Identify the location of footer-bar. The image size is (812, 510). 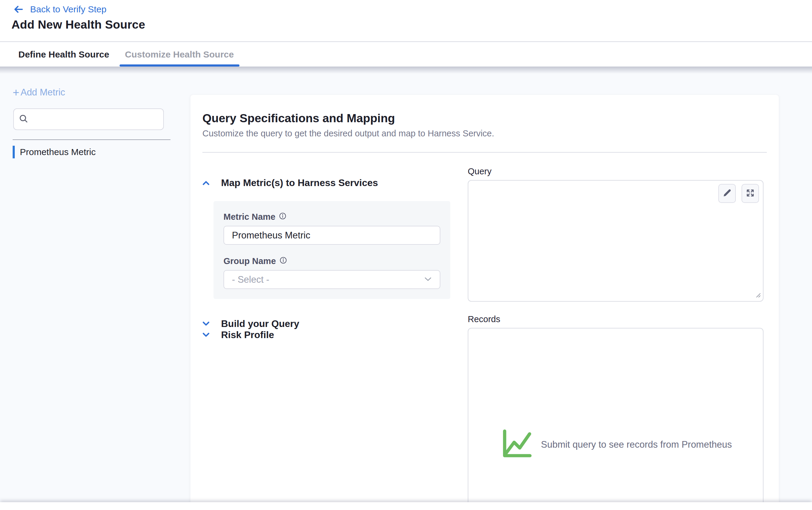
(406, 506).